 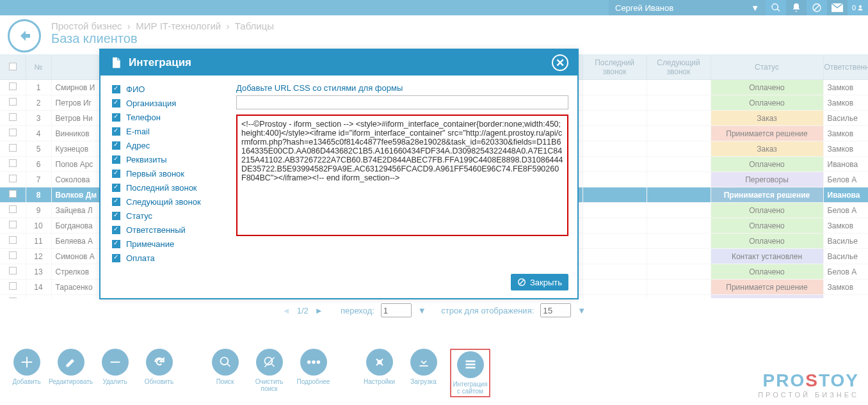 What do you see at coordinates (167, 174) in the screenshot?
I see `field-checkbox: Первый звонок` at bounding box center [167, 174].